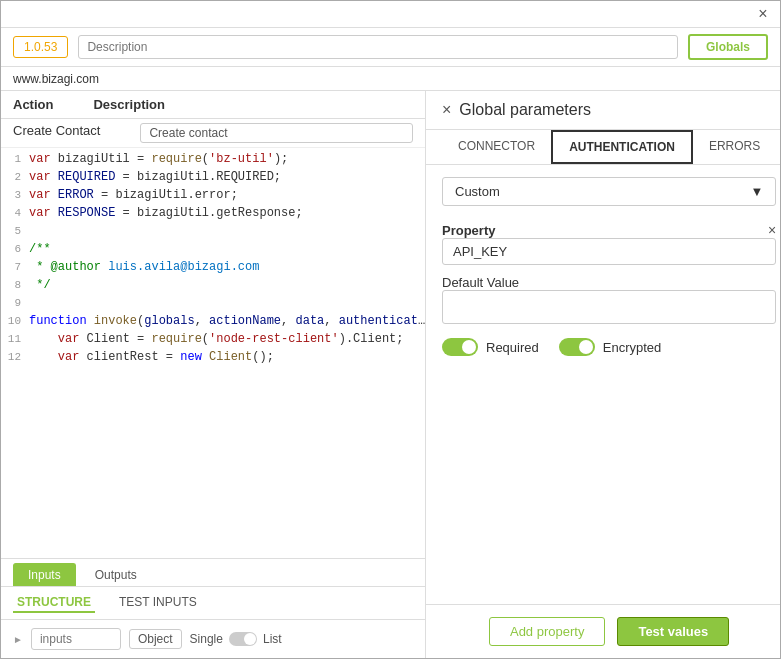  What do you see at coordinates (446, 110) in the screenshot?
I see `close-panel-button: ×` at bounding box center [446, 110].